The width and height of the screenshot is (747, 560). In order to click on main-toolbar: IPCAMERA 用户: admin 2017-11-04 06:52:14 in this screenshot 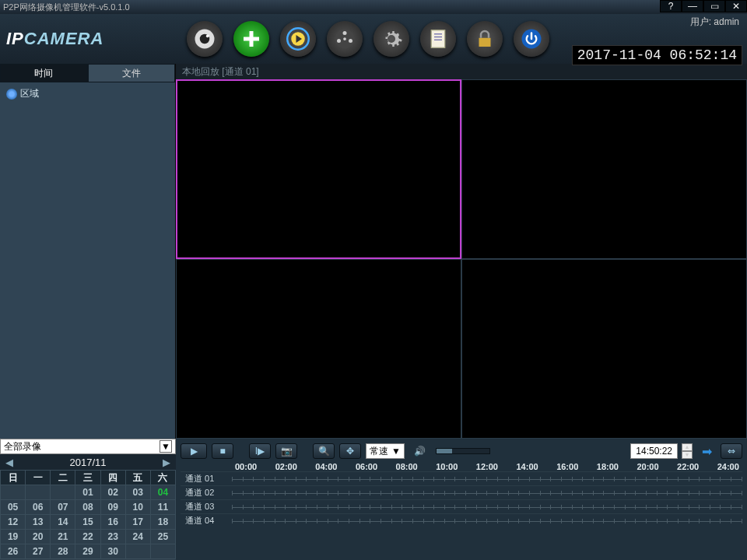, I will do `click(374, 39)`.